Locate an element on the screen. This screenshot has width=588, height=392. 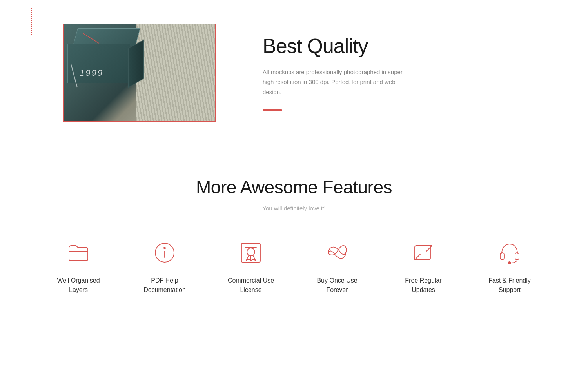
feature-label-pdf: PDF HelpDocumentation is located at coordinates (165, 285).